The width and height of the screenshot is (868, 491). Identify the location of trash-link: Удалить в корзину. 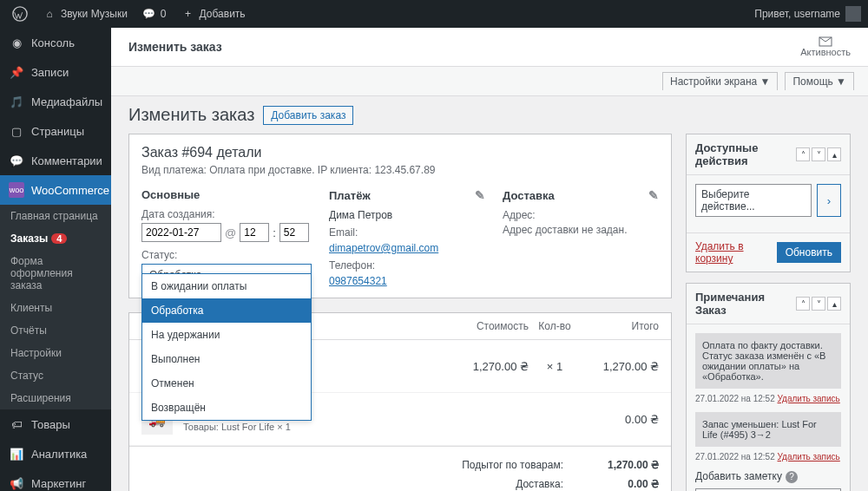
(736, 252).